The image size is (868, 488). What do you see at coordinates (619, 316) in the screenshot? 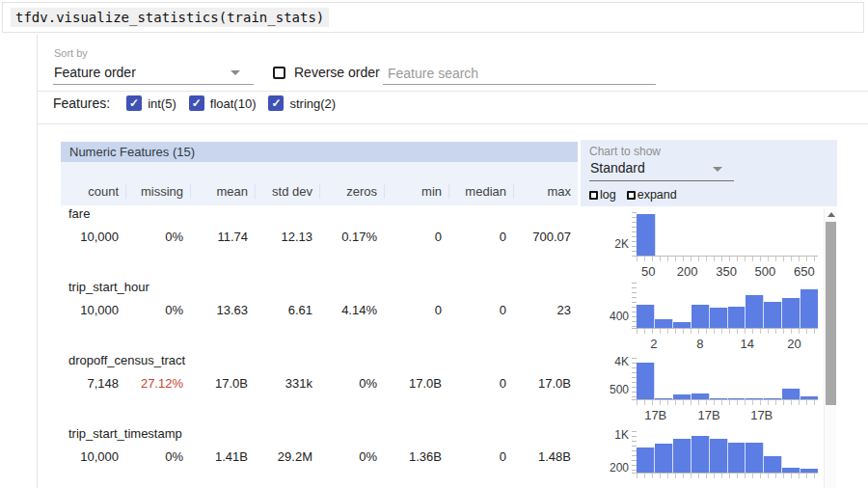
I see `y-axis-tick-label: 400` at bounding box center [619, 316].